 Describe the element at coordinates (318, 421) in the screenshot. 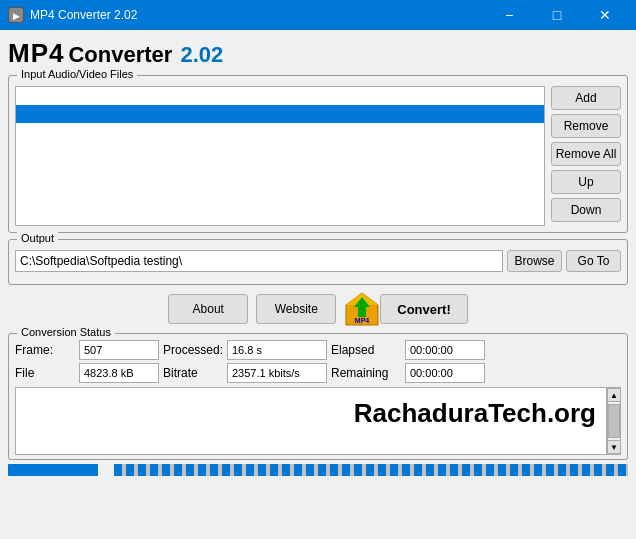

I see `log-area-container: RachaduraTech.org ▲ ▼` at that location.